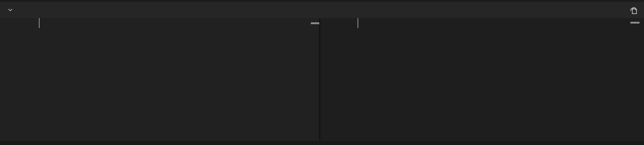 This screenshot has width=644, height=145. What do you see at coordinates (635, 23) in the screenshot?
I see `overview-ruler-cursor-mark-right` at bounding box center [635, 23].